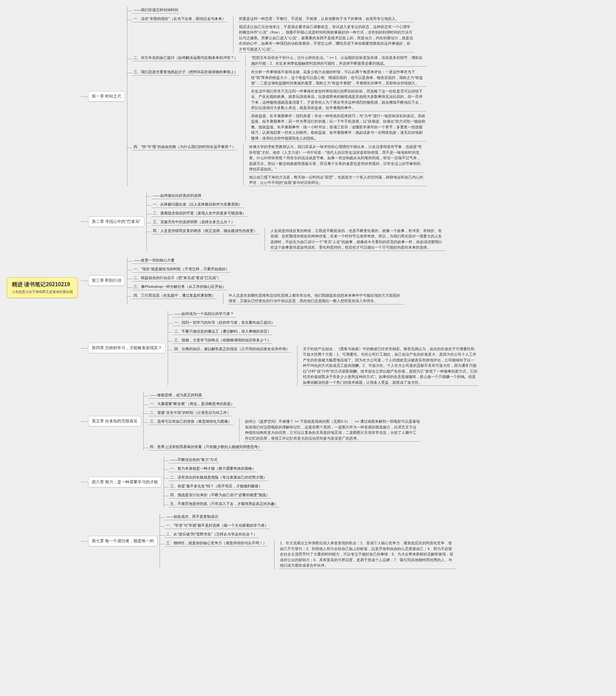  Describe the element at coordinates (223, 332) in the screenshot. I see `ch4-n2: 二、不要只做信息的搬运工（通过解码，深入事物的深层）` at that location.